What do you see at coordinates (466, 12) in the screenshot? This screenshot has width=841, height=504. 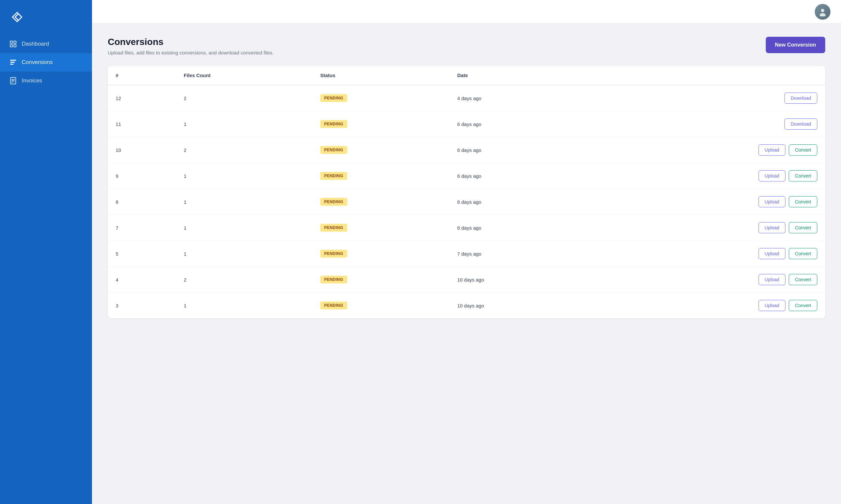 I see `topbar` at bounding box center [466, 12].